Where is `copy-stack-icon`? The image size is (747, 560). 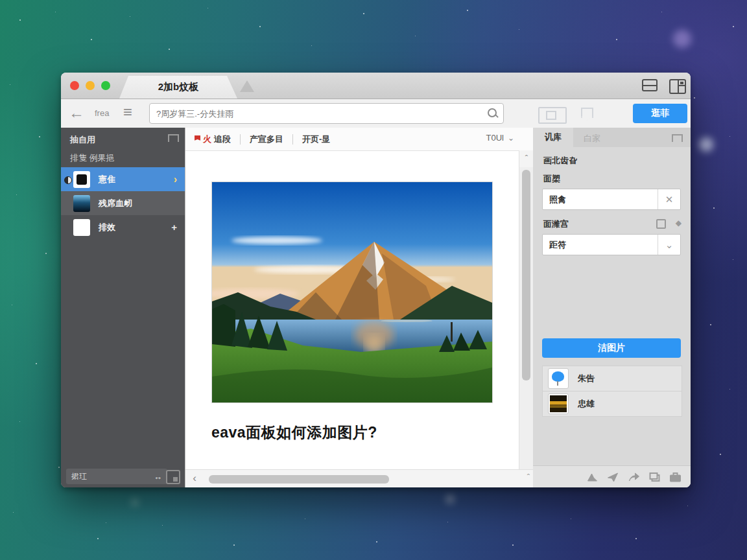
copy-stack-icon is located at coordinates (655, 477).